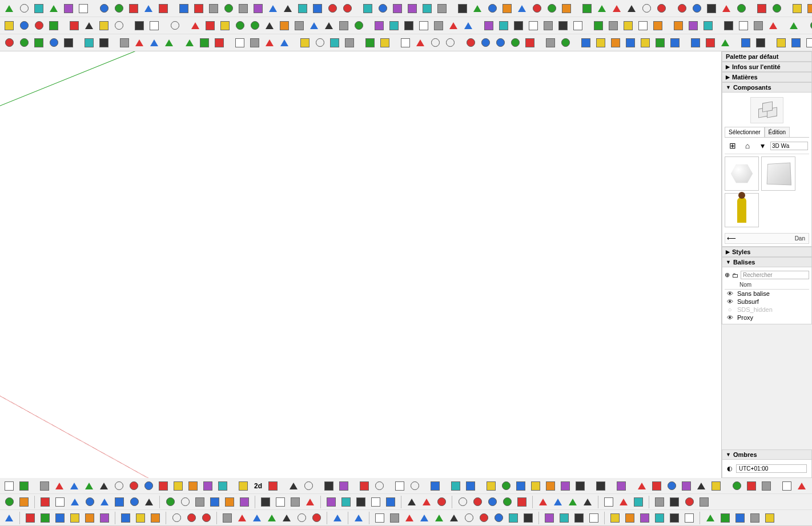 The width and height of the screenshot is (812, 526). What do you see at coordinates (344, 26) in the screenshot?
I see `sel-r` at bounding box center [344, 26].